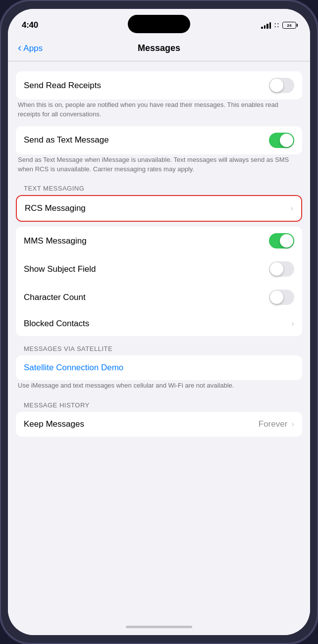  What do you see at coordinates (293, 424) in the screenshot?
I see `keep-messages-chevron-icon: ›` at bounding box center [293, 424].